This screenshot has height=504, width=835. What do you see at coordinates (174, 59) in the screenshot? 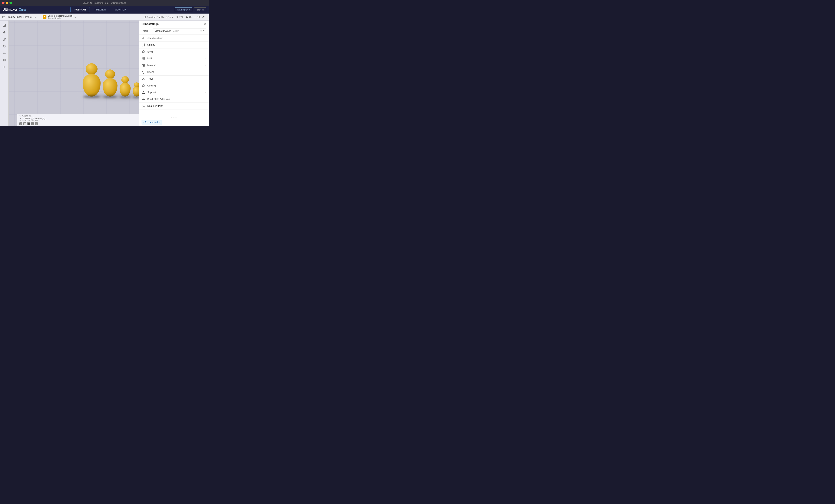
I see `setting-infill: Infill ‹` at bounding box center [174, 59].